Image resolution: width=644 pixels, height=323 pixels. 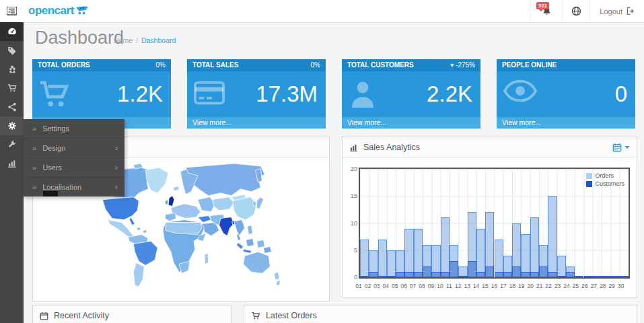 I want to click on sidebar-item-reports, so click(x=12, y=164).